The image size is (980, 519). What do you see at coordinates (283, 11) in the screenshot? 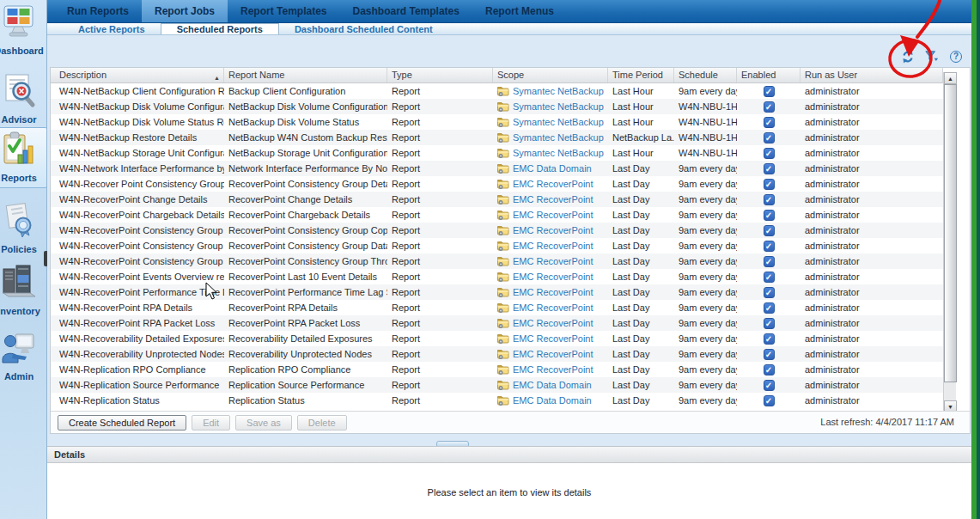
I see `menu-item-report-templates: Report Templates` at bounding box center [283, 11].